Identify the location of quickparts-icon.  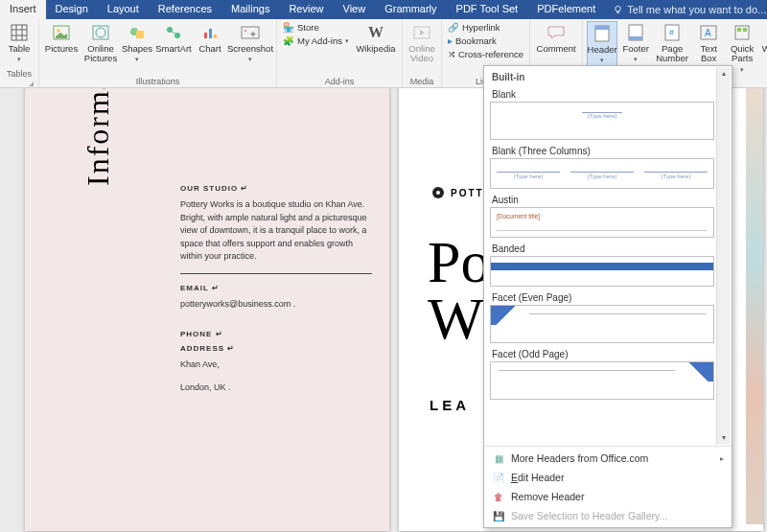
(742, 33).